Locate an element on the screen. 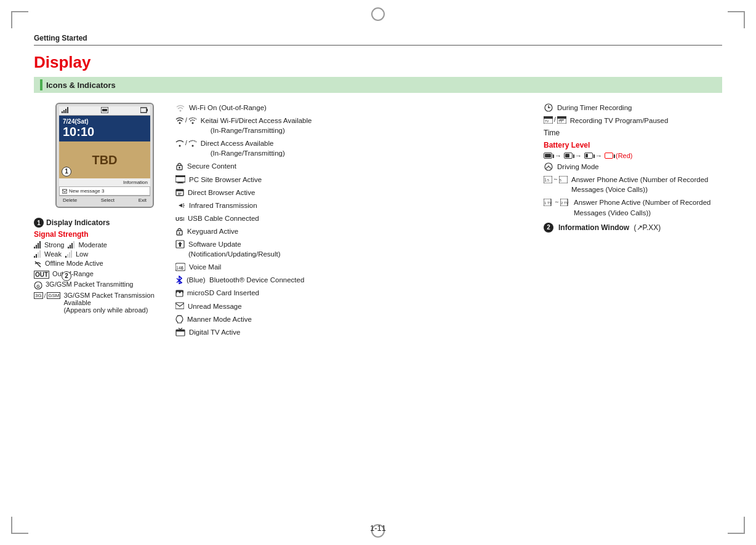 The width and height of the screenshot is (756, 545). signal-icons-row: Strong Moderate is located at coordinates (105, 245).